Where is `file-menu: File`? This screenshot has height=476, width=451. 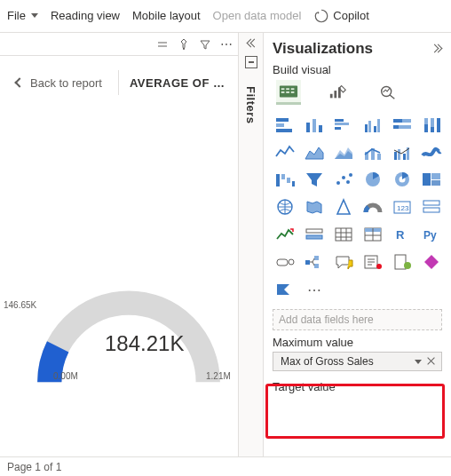
file-menu: File is located at coordinates (23, 16).